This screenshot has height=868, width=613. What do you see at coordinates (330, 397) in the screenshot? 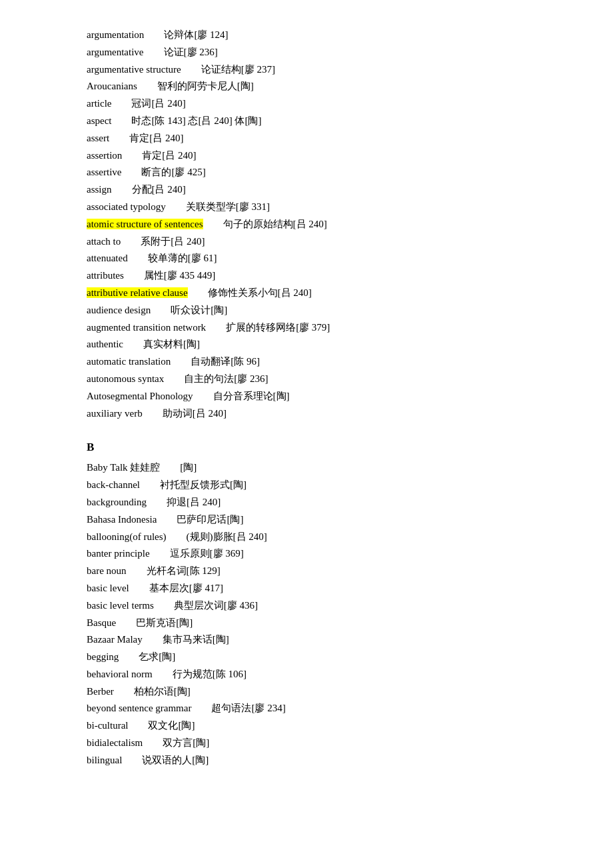
I see `list-item: Autosegmental Phonology 自分音系理论[陶]` at bounding box center [330, 397].